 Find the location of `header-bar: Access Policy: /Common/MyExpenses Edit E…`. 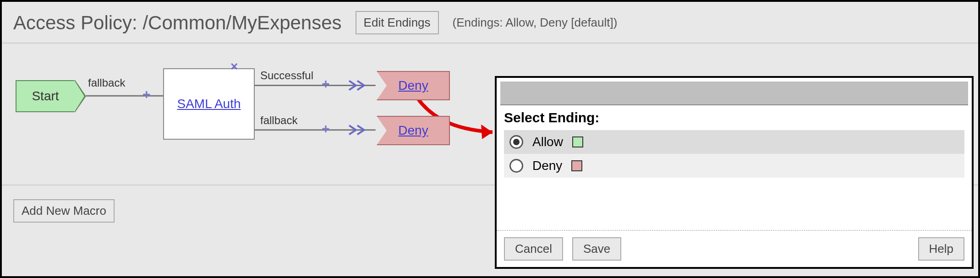

header-bar: Access Policy: /Common/MyExpenses Edit E… is located at coordinates (490, 23).